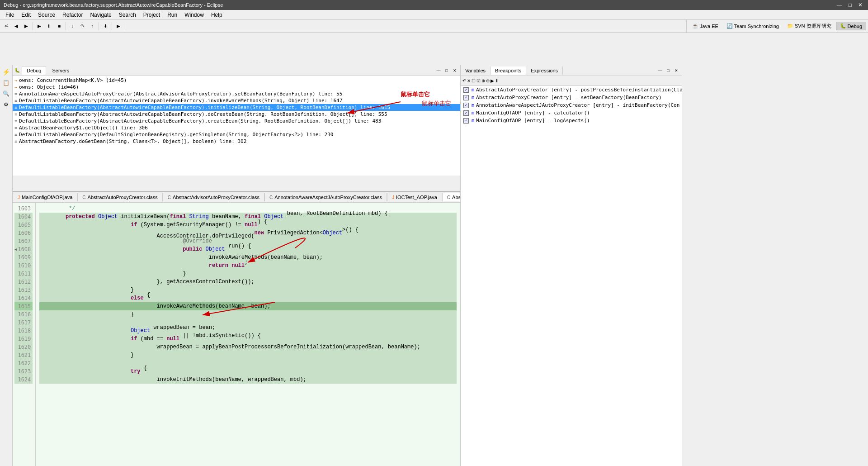 This screenshot has width=868, height=466. Describe the element at coordinates (676, 71) in the screenshot. I see `vars-close-btn: ✕` at that location.